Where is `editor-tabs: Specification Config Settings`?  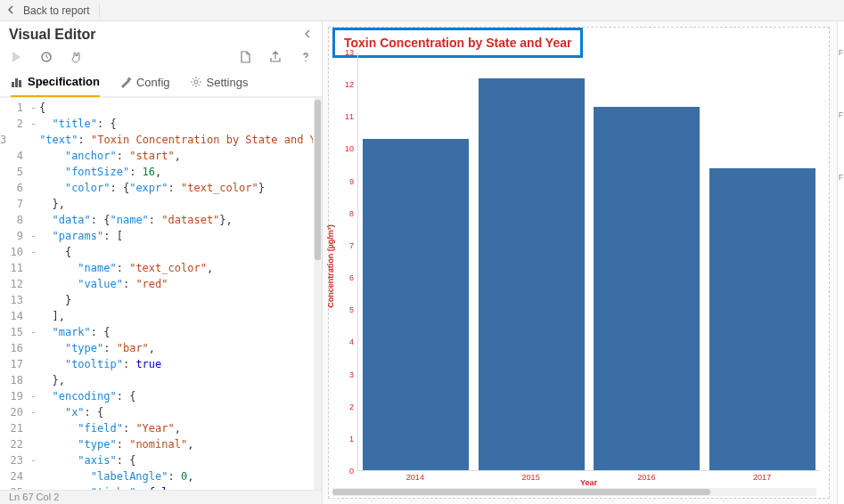 editor-tabs: Specification Config Settings is located at coordinates (160, 84).